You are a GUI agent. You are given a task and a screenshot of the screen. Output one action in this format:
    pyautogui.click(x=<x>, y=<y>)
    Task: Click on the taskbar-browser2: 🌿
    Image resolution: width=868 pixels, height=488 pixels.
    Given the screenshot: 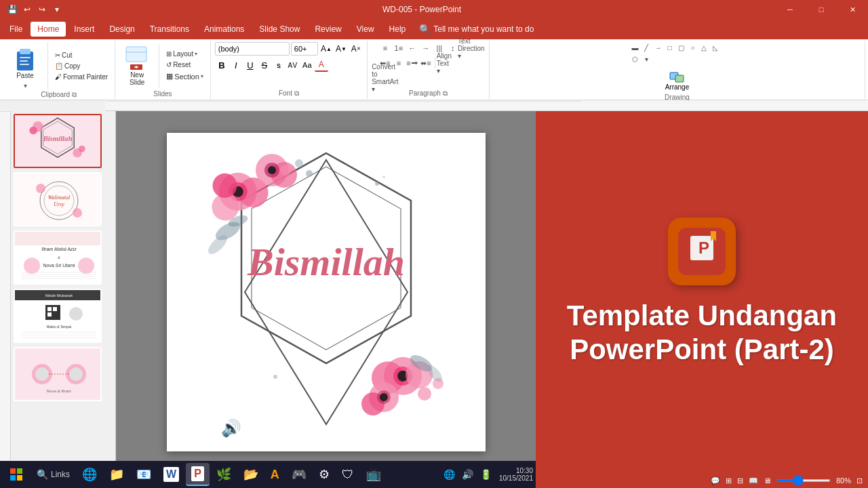 What is the action you would take?
    pyautogui.click(x=224, y=474)
    